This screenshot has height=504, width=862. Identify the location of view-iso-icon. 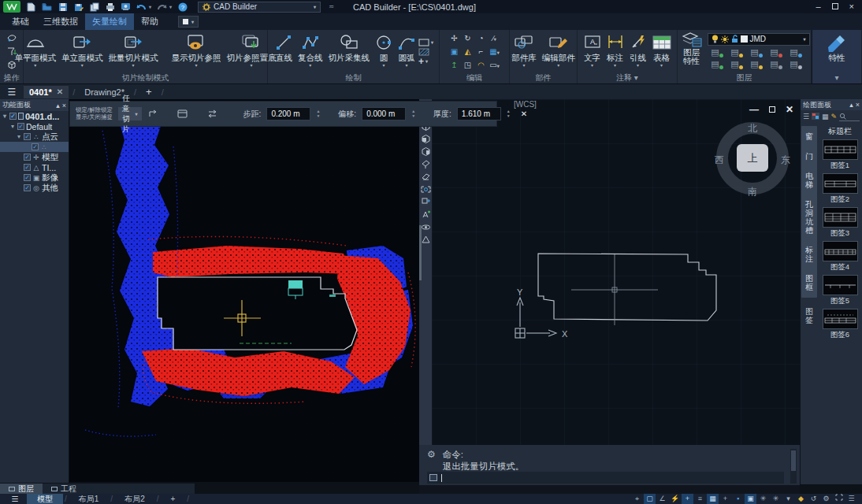
(425, 164).